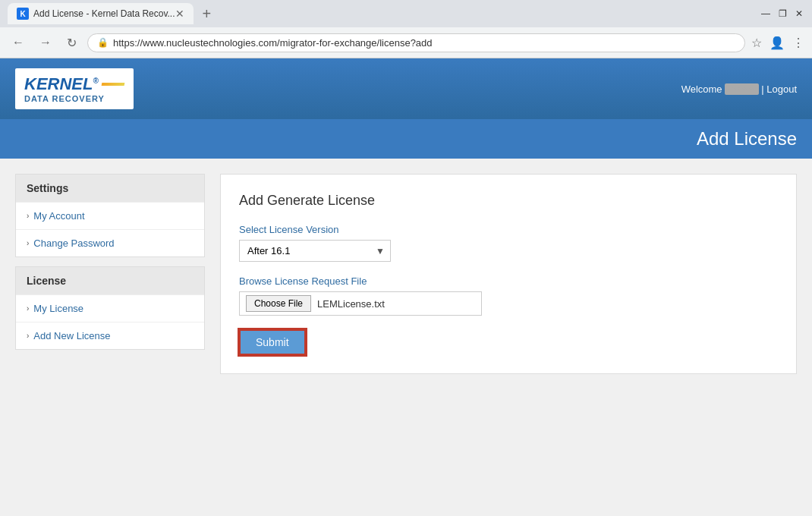 The image size is (812, 516). Describe the element at coordinates (74, 84) in the screenshot. I see `logo-kernel: KERNEL®` at that location.